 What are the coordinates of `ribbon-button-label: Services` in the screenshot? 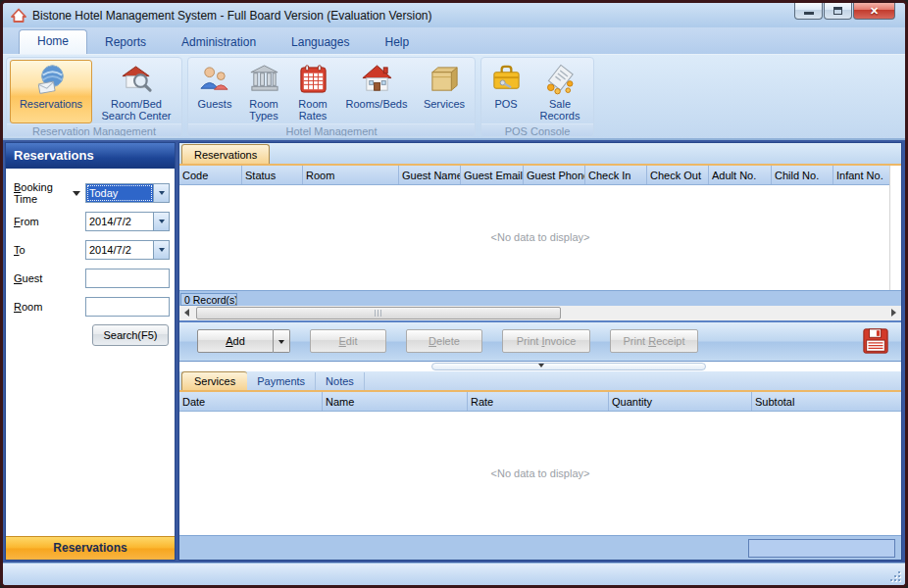 It's located at (444, 104).